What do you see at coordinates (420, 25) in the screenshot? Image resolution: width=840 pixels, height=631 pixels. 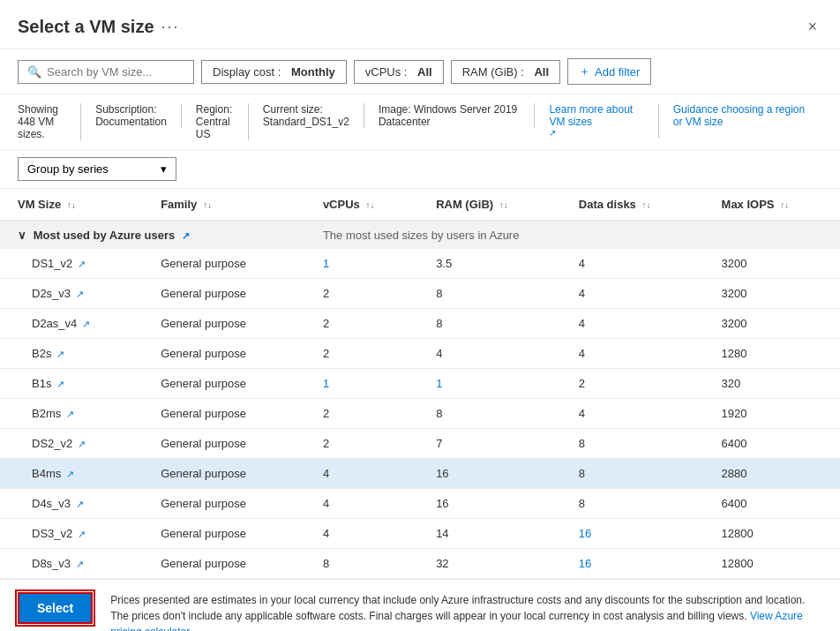 I see `dialog-header: Select a VM size ··· ×` at bounding box center [420, 25].